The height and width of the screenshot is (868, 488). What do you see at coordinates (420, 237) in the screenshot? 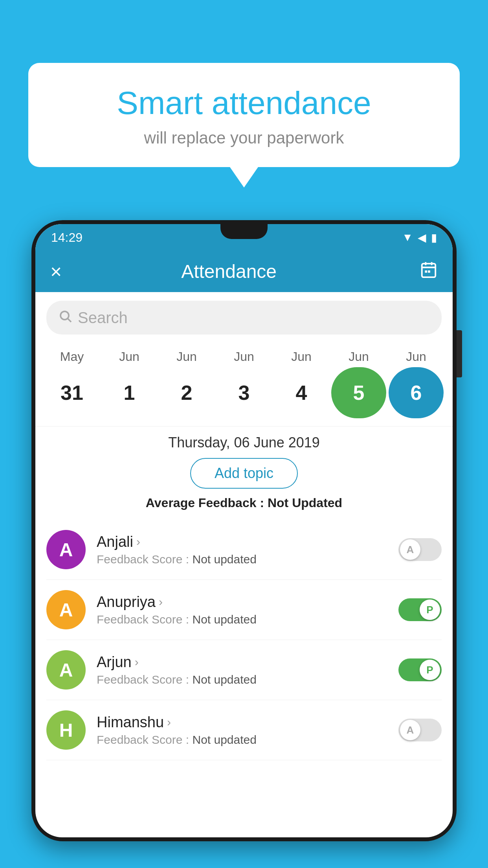
I see `status-icons: ▼ ◀ ▮` at bounding box center [420, 237].